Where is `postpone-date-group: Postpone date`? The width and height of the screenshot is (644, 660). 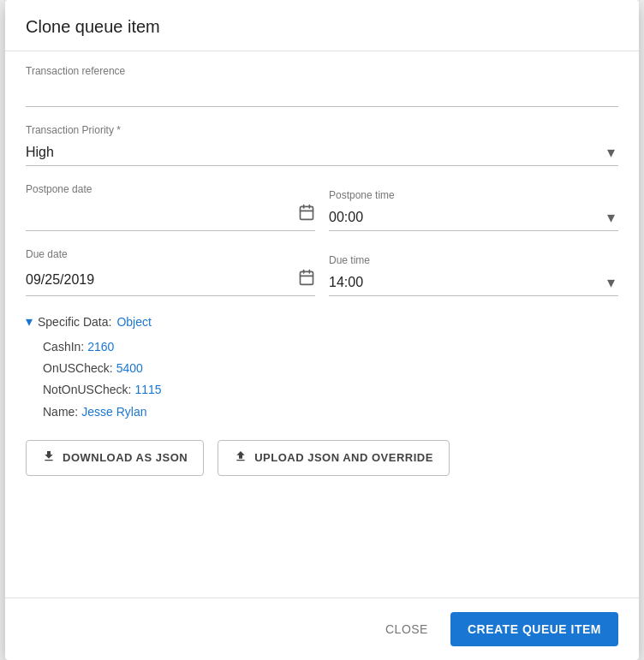
postpone-date-group: Postpone date is located at coordinates (170, 207).